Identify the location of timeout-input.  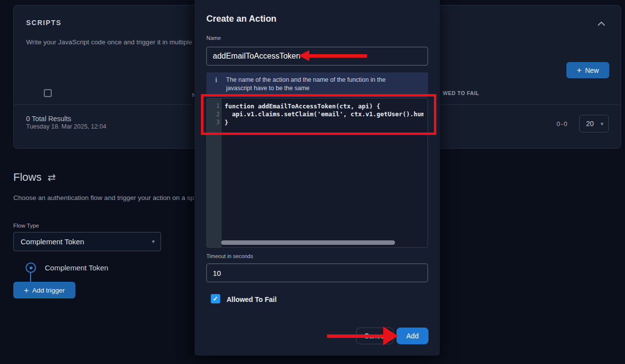
(317, 273).